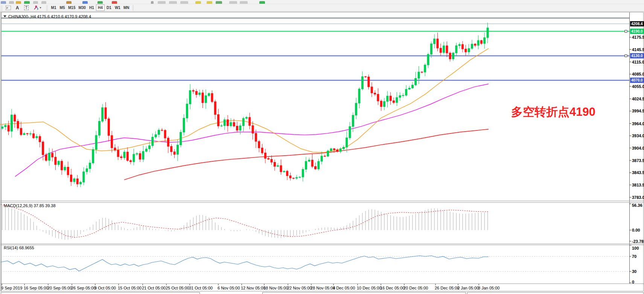 The height and width of the screenshot is (294, 644). What do you see at coordinates (300, 288) in the screenshot?
I see `time-axis-label: 22 Nov 05:00` at bounding box center [300, 288].